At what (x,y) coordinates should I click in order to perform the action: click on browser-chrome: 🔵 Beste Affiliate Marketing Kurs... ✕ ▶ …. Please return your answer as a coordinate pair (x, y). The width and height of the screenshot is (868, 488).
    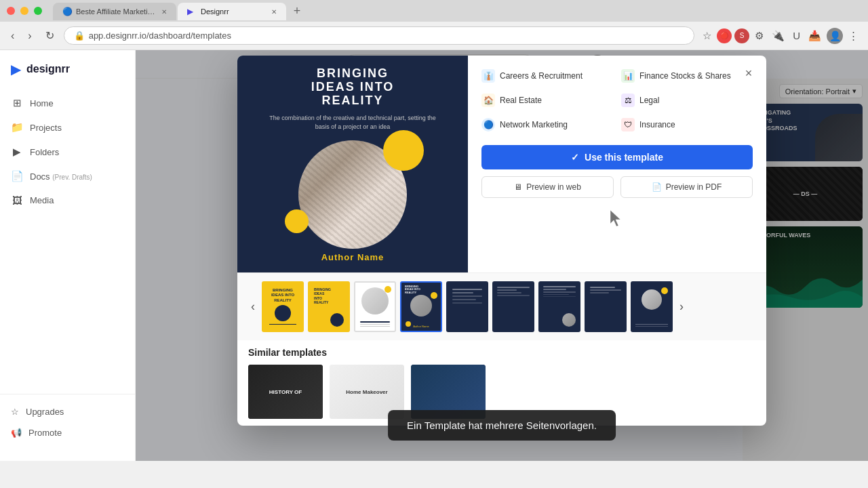
    Looking at the image, I should click on (434, 25).